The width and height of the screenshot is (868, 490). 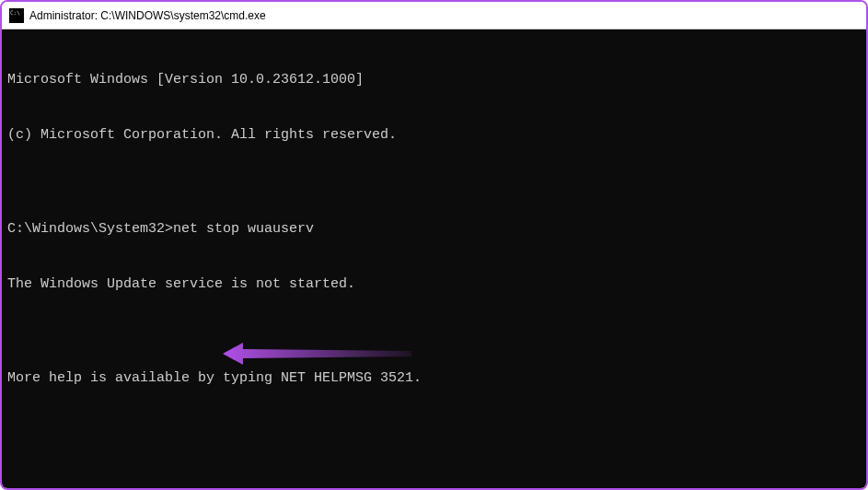 I want to click on terminal-line: (c) Microsoft Corporation. All rights re…, so click(x=434, y=135).